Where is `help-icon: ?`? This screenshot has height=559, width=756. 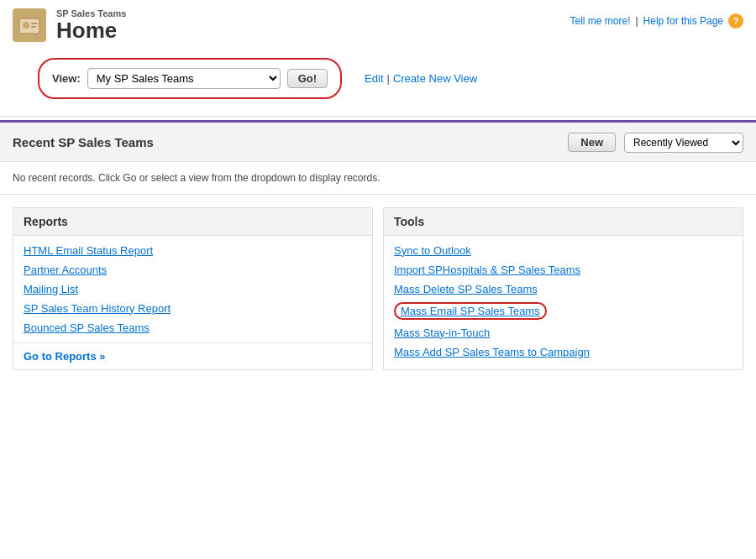 help-icon: ? is located at coordinates (736, 21).